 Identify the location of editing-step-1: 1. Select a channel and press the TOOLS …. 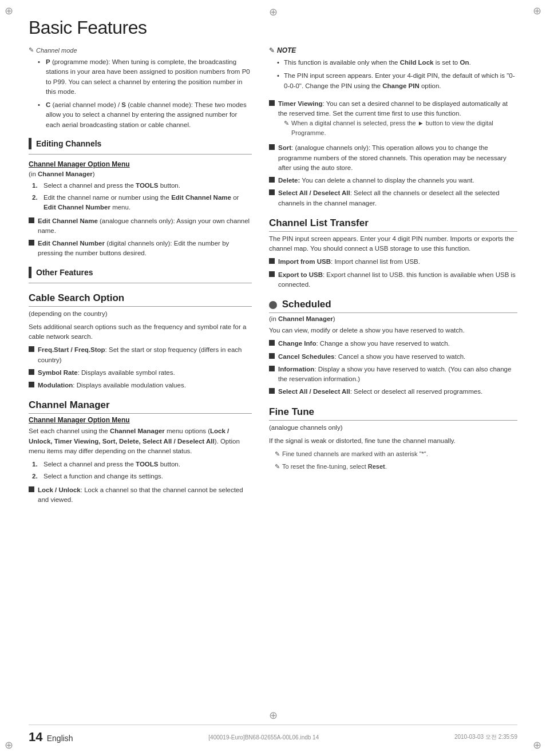
(142, 185).